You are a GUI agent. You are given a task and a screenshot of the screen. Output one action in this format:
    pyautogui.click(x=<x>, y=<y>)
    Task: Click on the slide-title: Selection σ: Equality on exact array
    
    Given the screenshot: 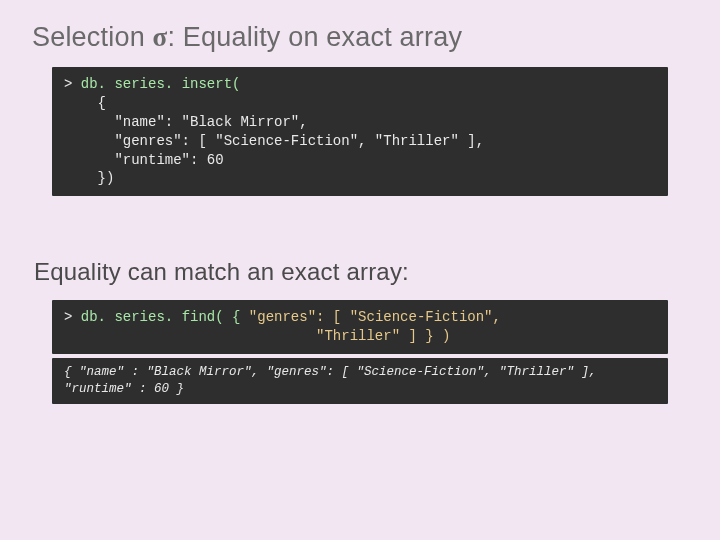 What is the action you would take?
    pyautogui.click(x=360, y=38)
    